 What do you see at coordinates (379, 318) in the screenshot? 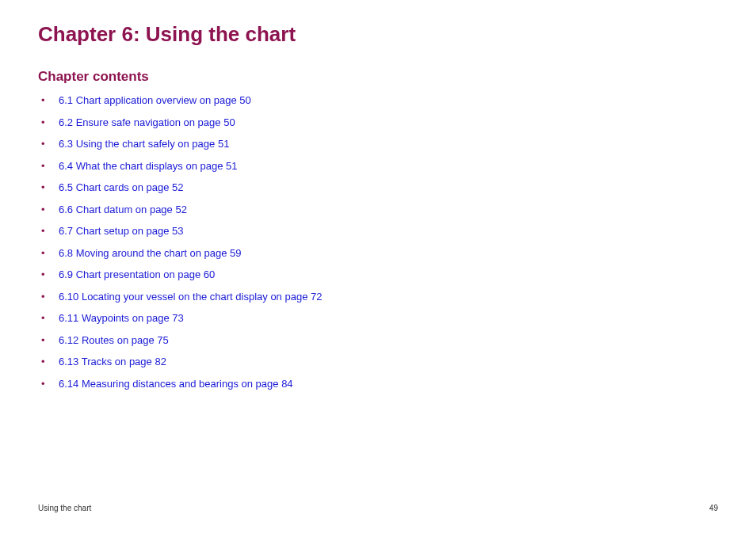
I see `toc-item: • 6.11 Waypoints on page 73` at bounding box center [379, 318].